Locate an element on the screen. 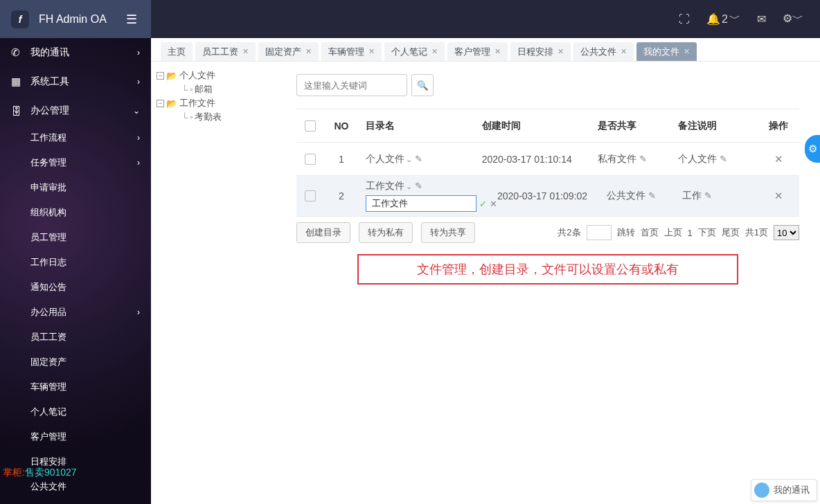 Image resolution: width=820 pixels, height=504 pixels. bell-icon: 🔔2﹀ is located at coordinates (723, 19).